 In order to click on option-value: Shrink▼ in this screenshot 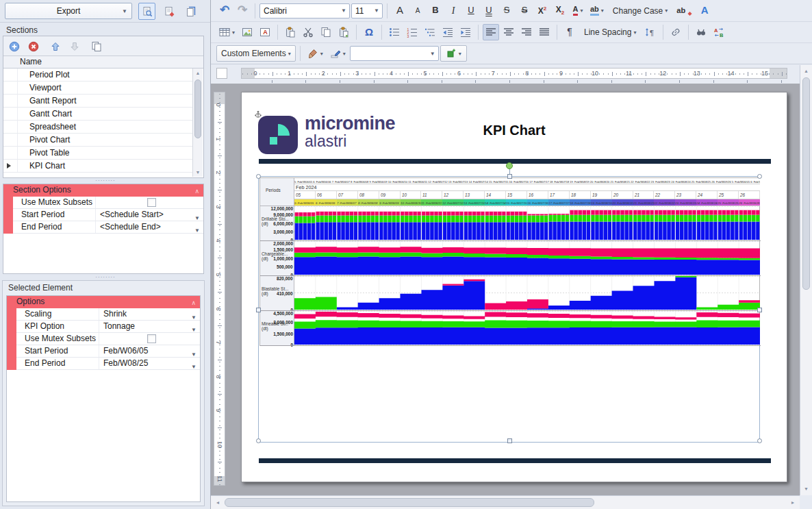, I will do `click(149, 314)`.